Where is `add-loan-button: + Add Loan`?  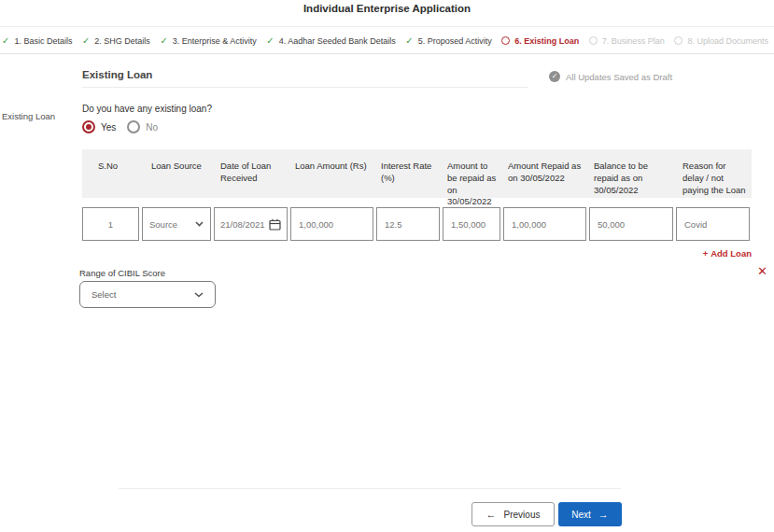 add-loan-button: + Add Loan is located at coordinates (727, 254).